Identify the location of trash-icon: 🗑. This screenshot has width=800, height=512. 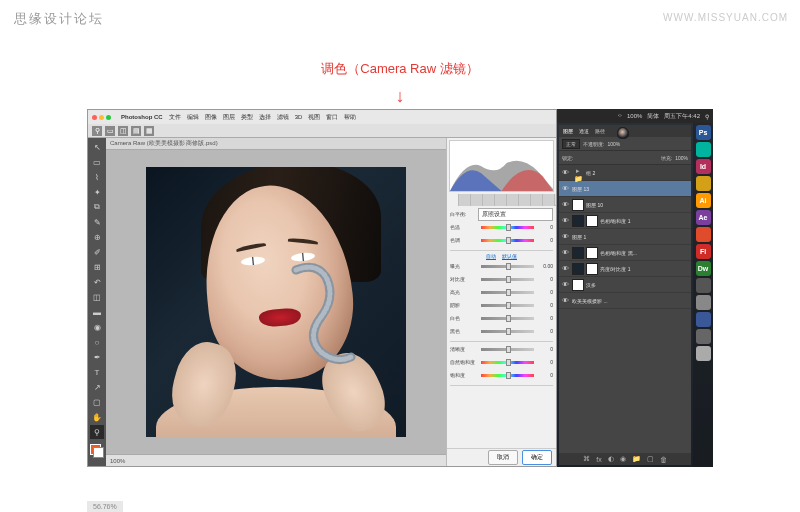
(664, 460).